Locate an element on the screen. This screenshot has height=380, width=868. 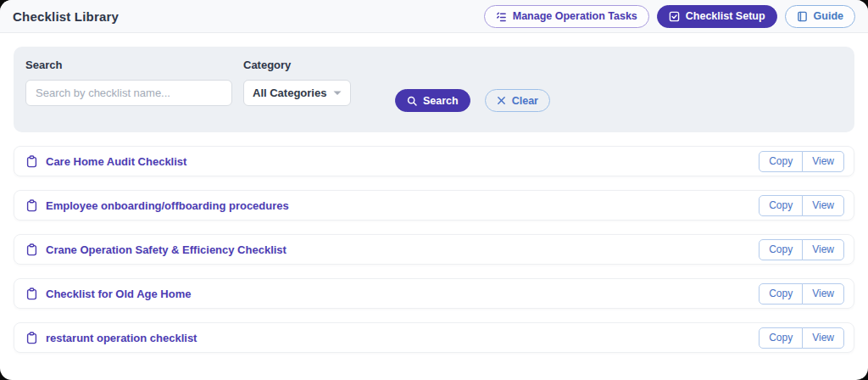
guide-label: Guide is located at coordinates (829, 16).